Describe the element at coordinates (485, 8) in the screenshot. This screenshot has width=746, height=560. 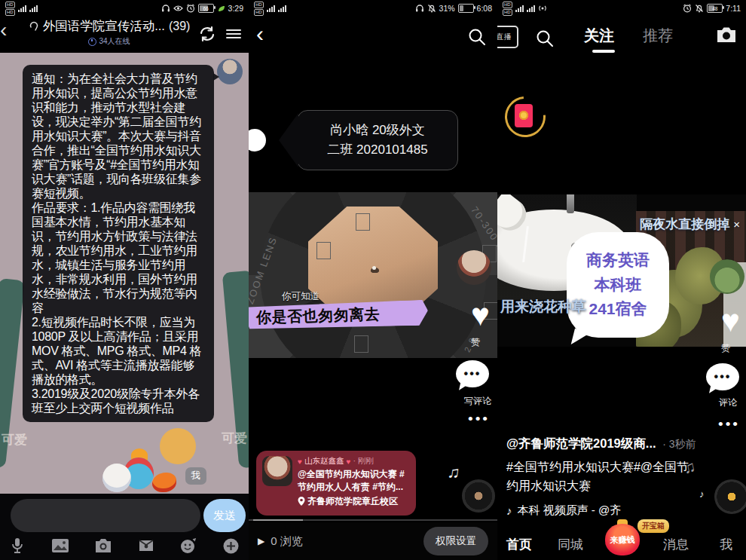
I see `clock-time: 6:08` at that location.